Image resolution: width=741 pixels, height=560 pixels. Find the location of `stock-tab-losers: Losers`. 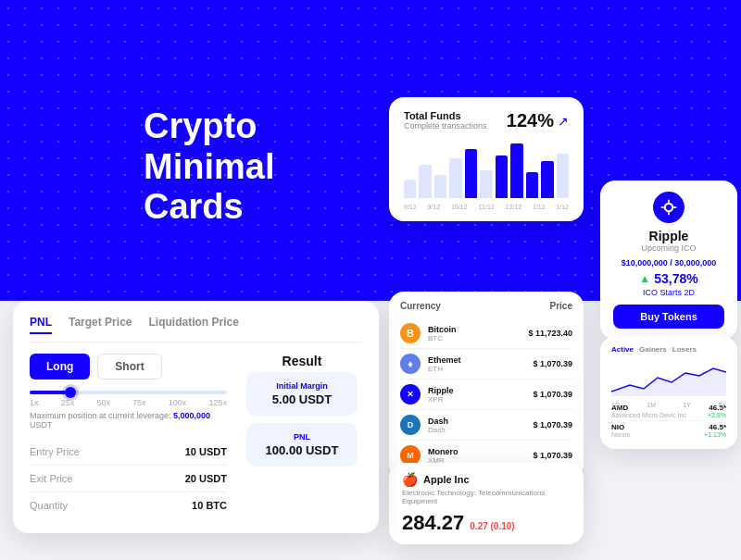

stock-tab-losers: Losers is located at coordinates (684, 350).